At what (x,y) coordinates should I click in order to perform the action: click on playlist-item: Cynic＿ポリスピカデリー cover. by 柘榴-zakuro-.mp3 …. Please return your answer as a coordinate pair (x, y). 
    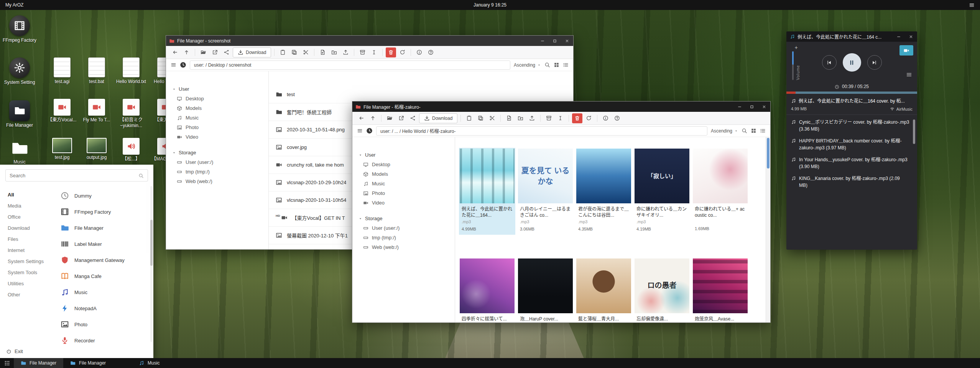
    Looking at the image, I should click on (850, 126).